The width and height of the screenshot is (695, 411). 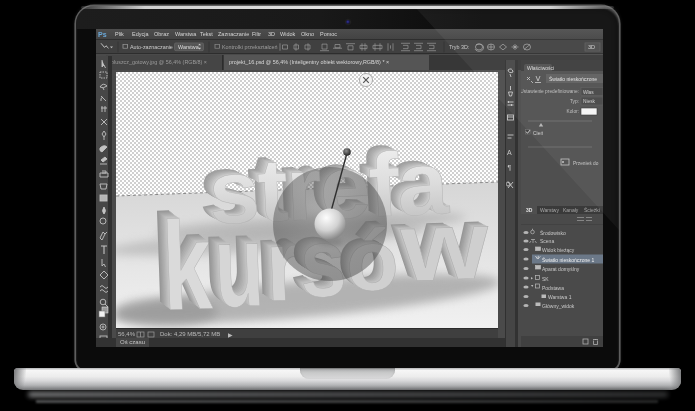 I want to click on svg-text: A, so click(x=510, y=152).